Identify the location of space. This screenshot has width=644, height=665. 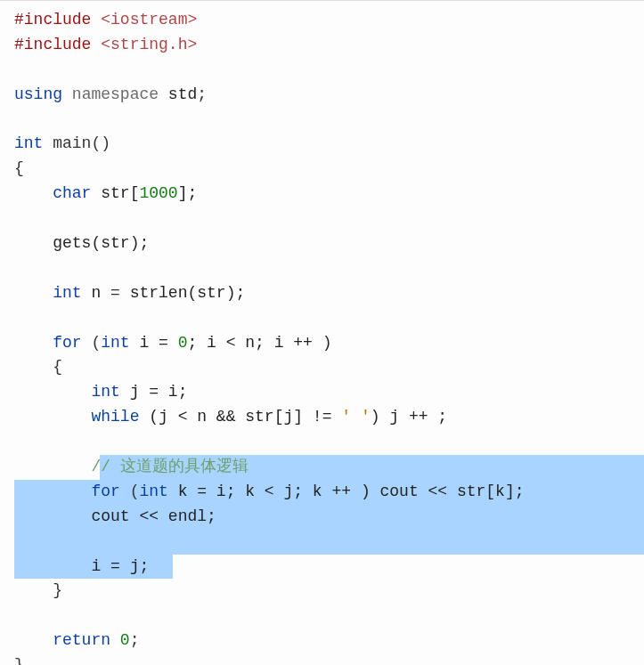
(116, 640).